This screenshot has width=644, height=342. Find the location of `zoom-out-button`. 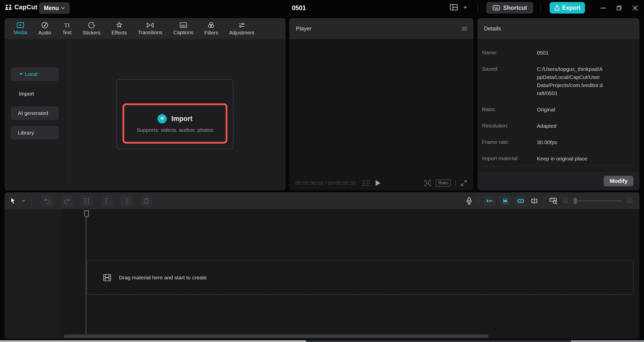

zoom-out-button is located at coordinates (566, 201).